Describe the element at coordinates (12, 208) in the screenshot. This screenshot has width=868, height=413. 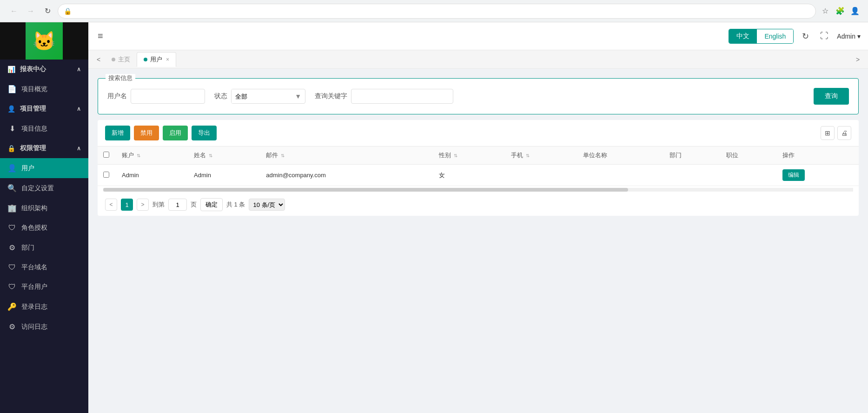
I see `org-icon: 🏢` at that location.